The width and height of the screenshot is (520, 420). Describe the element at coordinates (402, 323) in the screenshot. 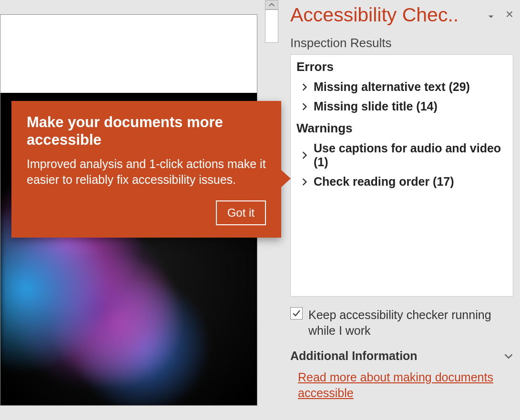

I see `keep-running-row: Keep accessibility checker running while…` at that location.